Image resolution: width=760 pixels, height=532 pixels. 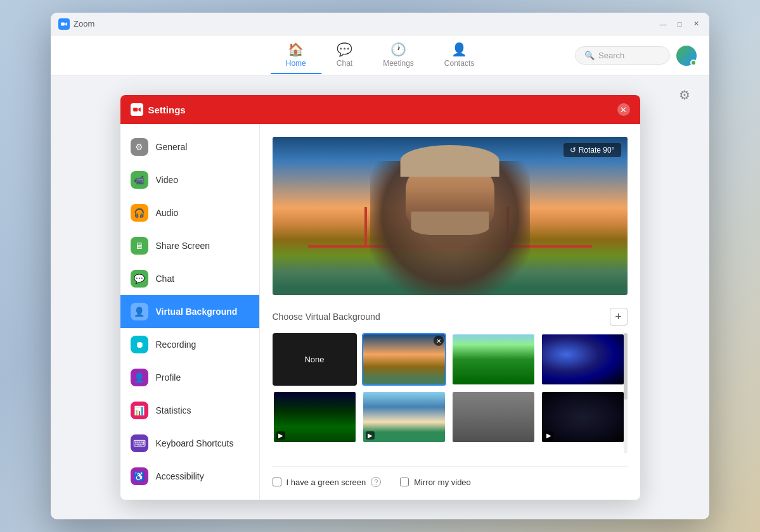 What do you see at coordinates (404, 417) in the screenshot?
I see `bg-image-beach` at bounding box center [404, 417].